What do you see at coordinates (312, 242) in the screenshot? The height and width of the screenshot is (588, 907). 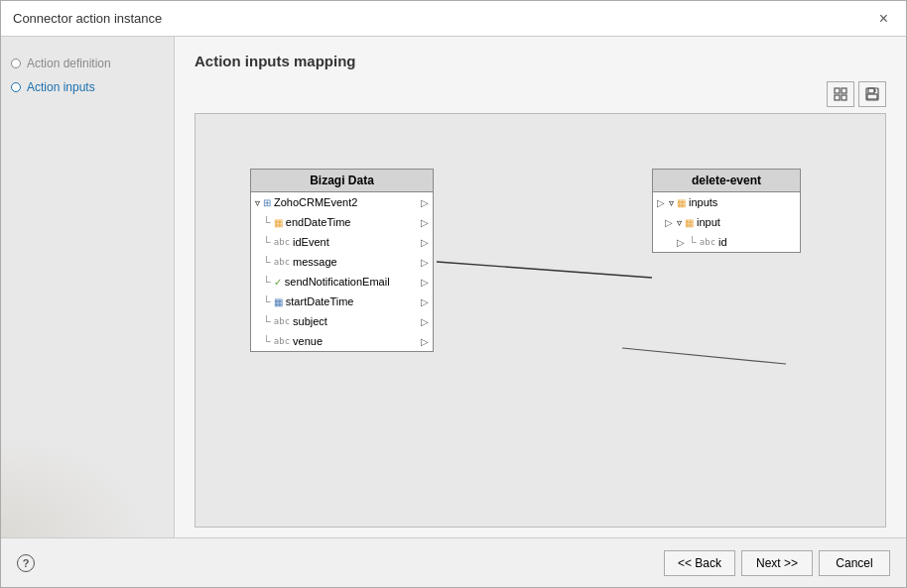 I see `row-label: idEvent` at bounding box center [312, 242].